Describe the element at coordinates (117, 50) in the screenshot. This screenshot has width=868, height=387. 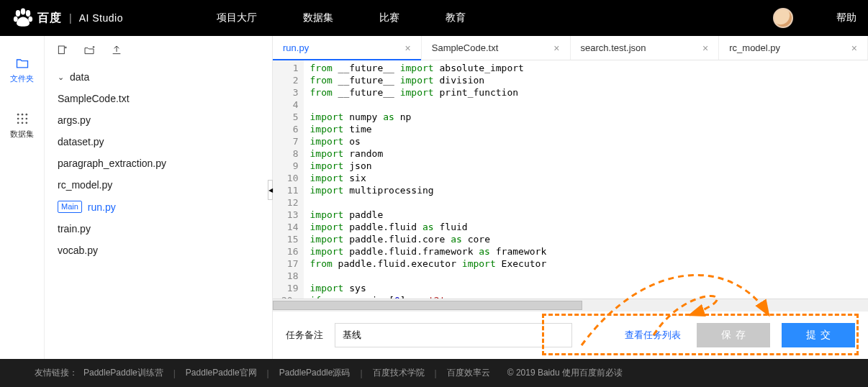
I see `upload-icon` at that location.